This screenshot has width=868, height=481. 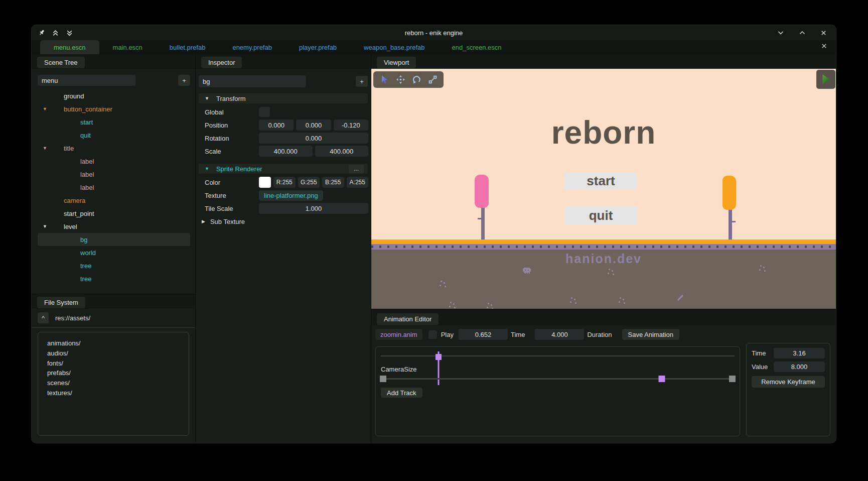 I want to click on tree-item-world: world, so click(x=114, y=253).